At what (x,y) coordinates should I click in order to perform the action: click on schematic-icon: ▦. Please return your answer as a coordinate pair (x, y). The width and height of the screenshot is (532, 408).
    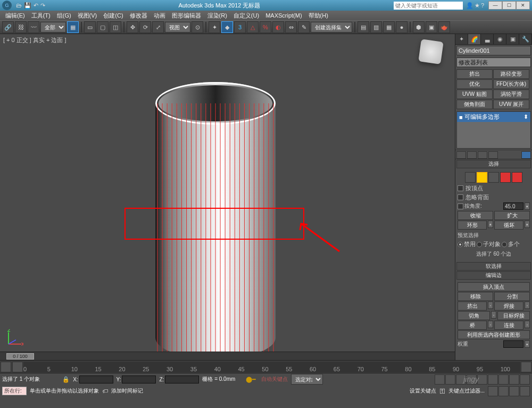
    Looking at the image, I should click on (389, 27).